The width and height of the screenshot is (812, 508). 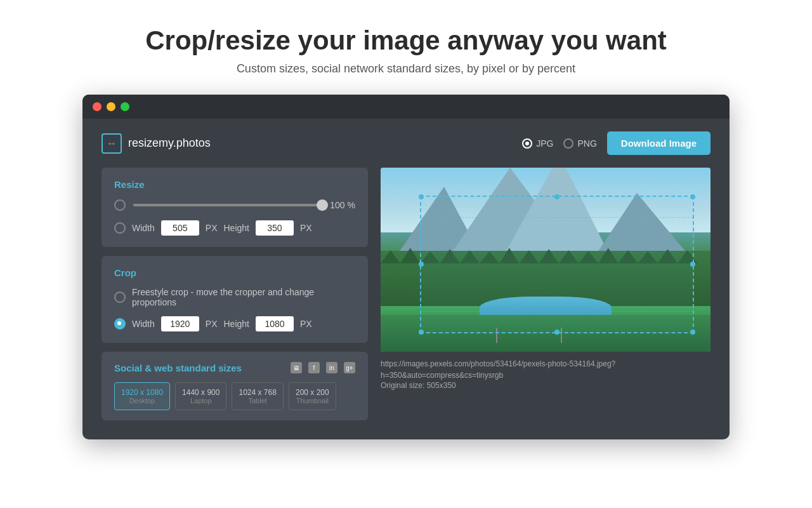 What do you see at coordinates (312, 401) in the screenshot?
I see `preset-thumbnail-name: Thumbnail` at bounding box center [312, 401].